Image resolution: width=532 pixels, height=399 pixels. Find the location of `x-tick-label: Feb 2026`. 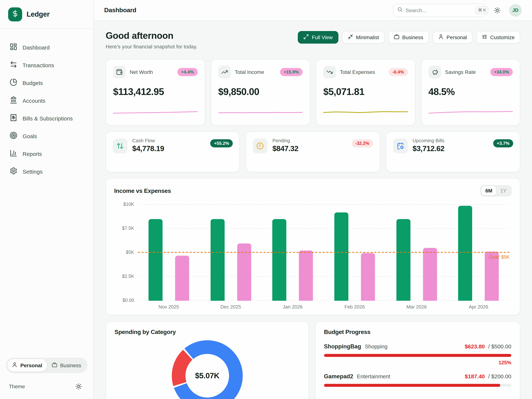

x-tick-label: Feb 2026 is located at coordinates (355, 307).